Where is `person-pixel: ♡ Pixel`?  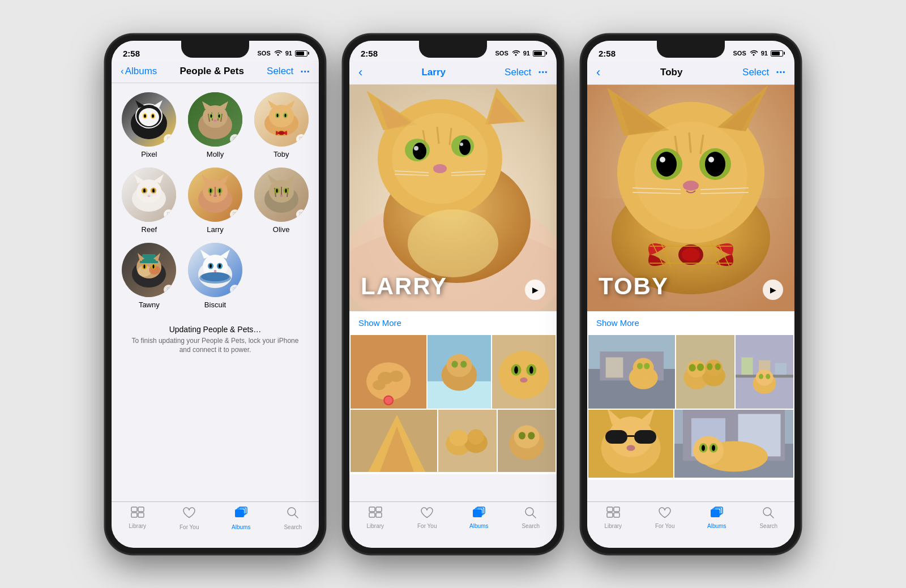
person-pixel: ♡ Pixel is located at coordinates (149, 126).